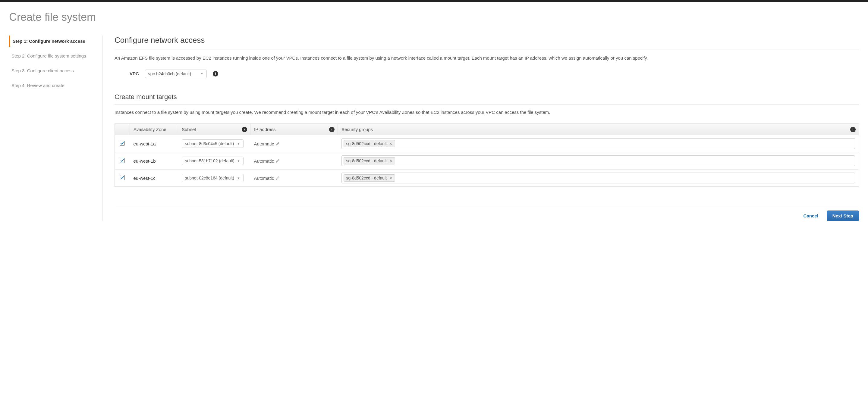  What do you see at coordinates (134, 73) in the screenshot?
I see `vpc-label: VPC` at bounding box center [134, 73].